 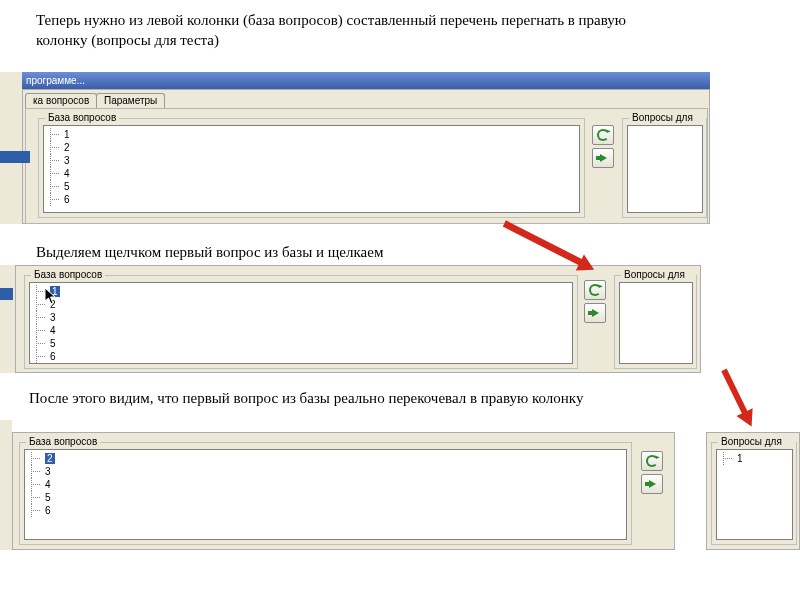 What do you see at coordinates (326, 494) in the screenshot?
I see `question-base-list: 2 3 4 5 6` at bounding box center [326, 494].